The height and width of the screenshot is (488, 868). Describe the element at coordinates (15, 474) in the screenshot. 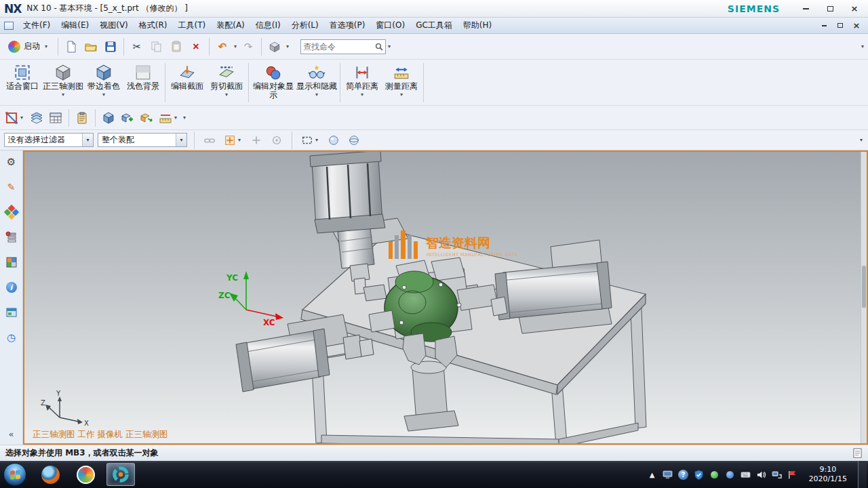

I see `start-orb-button` at that location.